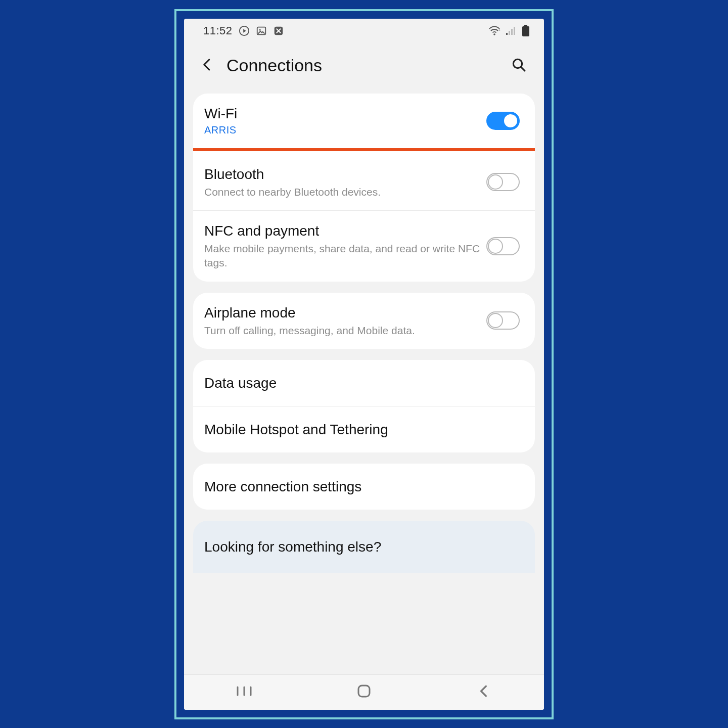 The image size is (728, 728). What do you see at coordinates (364, 692) in the screenshot?
I see `home-button` at bounding box center [364, 692].